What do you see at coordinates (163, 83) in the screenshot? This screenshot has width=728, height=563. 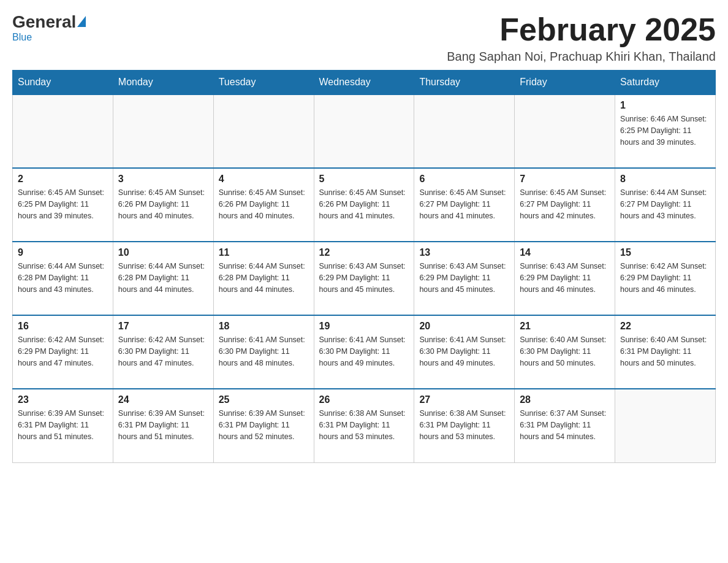 I see `column-header-monday: Monday` at bounding box center [163, 83].